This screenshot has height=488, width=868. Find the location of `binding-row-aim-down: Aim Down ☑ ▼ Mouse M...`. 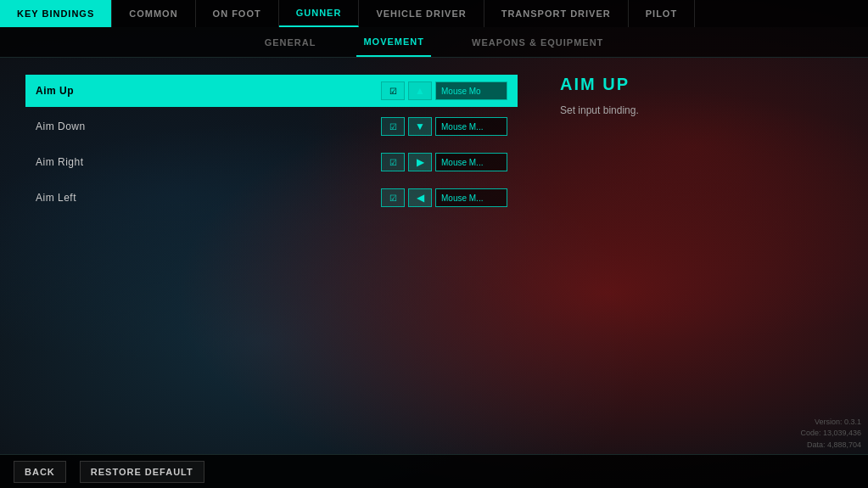

binding-row-aim-down: Aim Down ☑ ▼ Mouse M... is located at coordinates (272, 126).